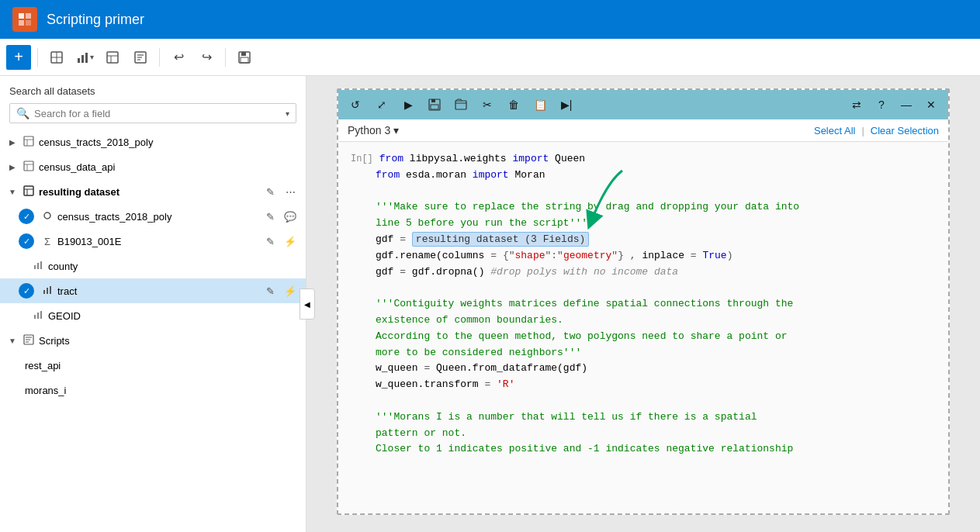 Image resolution: width=980 pixels, height=532 pixels. Describe the element at coordinates (270, 291) in the screenshot. I see `edit-button-4: ✎` at that location.